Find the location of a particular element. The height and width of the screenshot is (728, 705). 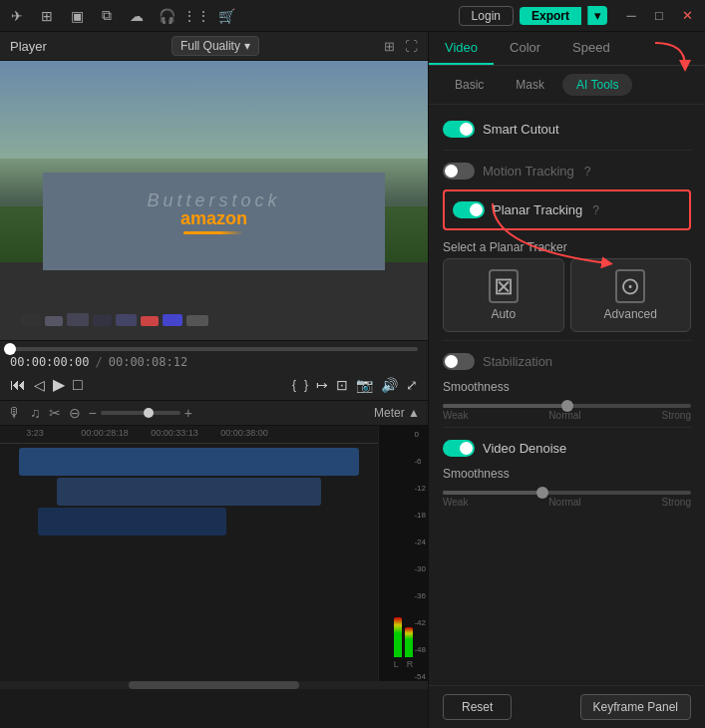

tab-color: Color is located at coordinates (525, 48).